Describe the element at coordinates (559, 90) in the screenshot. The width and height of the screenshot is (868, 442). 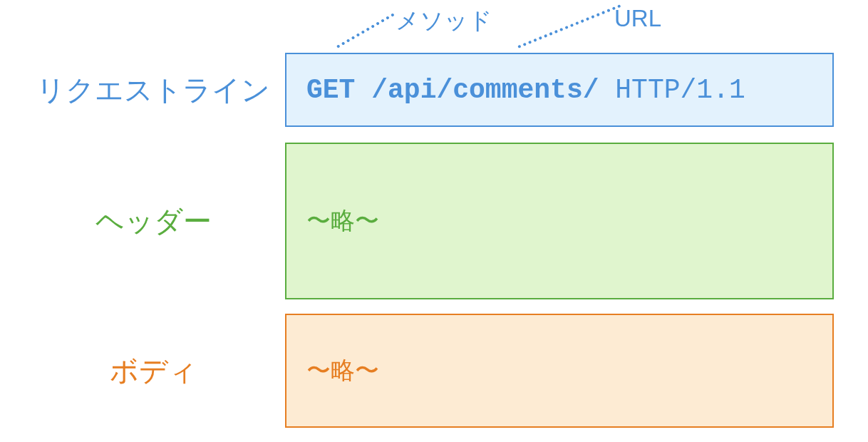
I see `request-line-box: GET /api/comments/ HTTP/1.1` at that location.